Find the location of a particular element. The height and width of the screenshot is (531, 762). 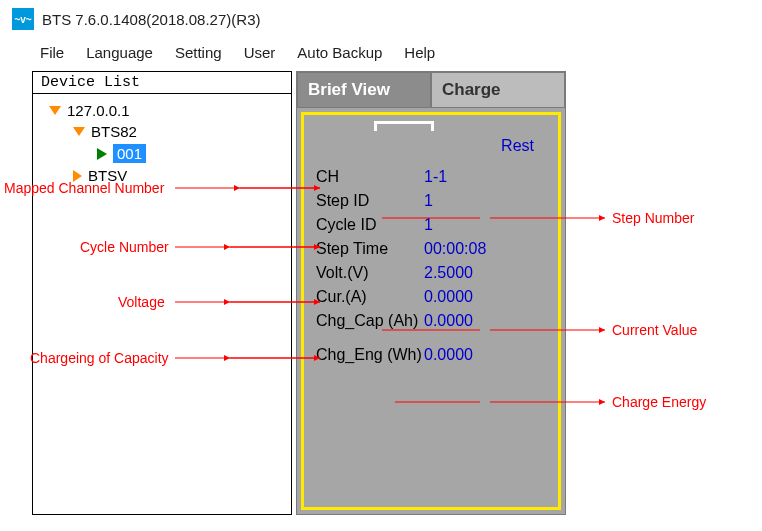

row-step-id: Step ID 1 is located at coordinates (431, 201).